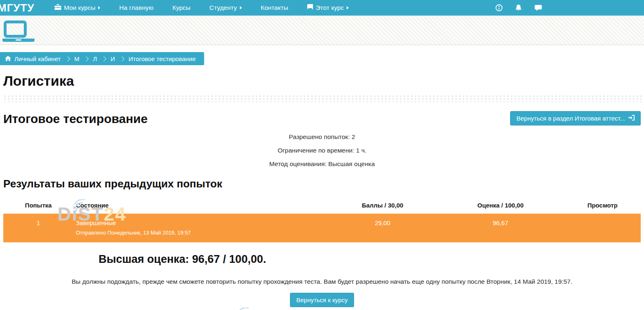  I want to click on table-row: 1 Завершенные Отправлено Понедельник, 13…, so click(322, 228).